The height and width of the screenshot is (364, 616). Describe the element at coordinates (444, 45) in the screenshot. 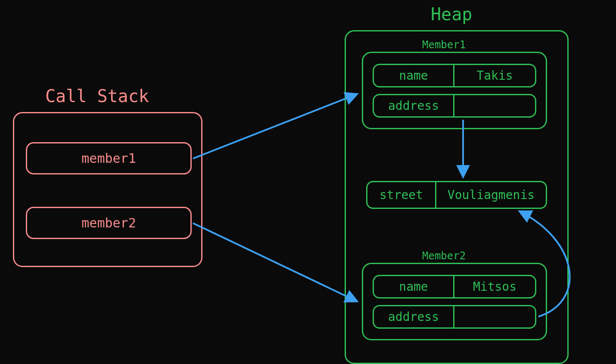

I see `member1-label: Member1` at that location.